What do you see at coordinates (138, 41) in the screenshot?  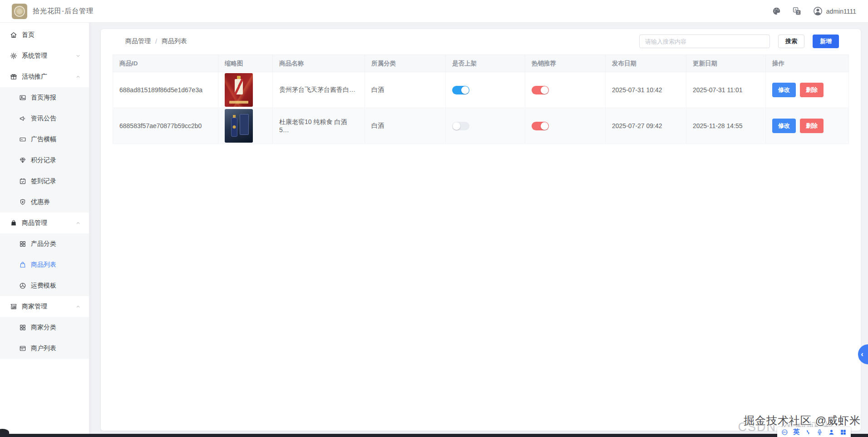 I see `breadcrumb-item-parent: 商品管理` at bounding box center [138, 41].